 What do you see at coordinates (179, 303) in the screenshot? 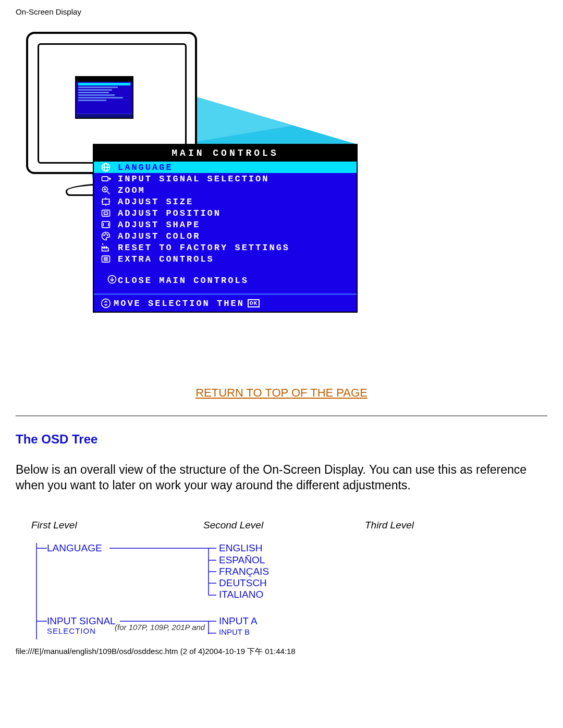
I see `osd-footer-text: MOVE SELECTION THEN` at bounding box center [179, 303].